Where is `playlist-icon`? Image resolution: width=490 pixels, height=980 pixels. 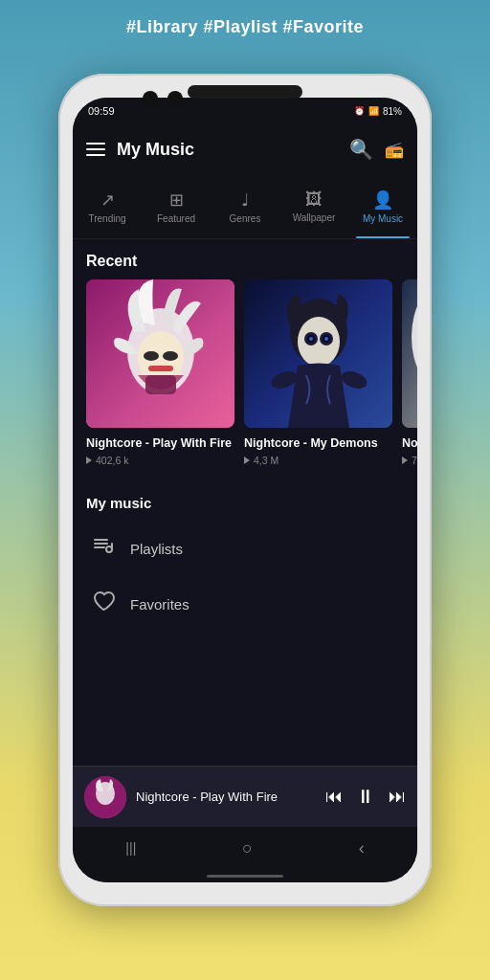 playlist-icon is located at coordinates (103, 548).